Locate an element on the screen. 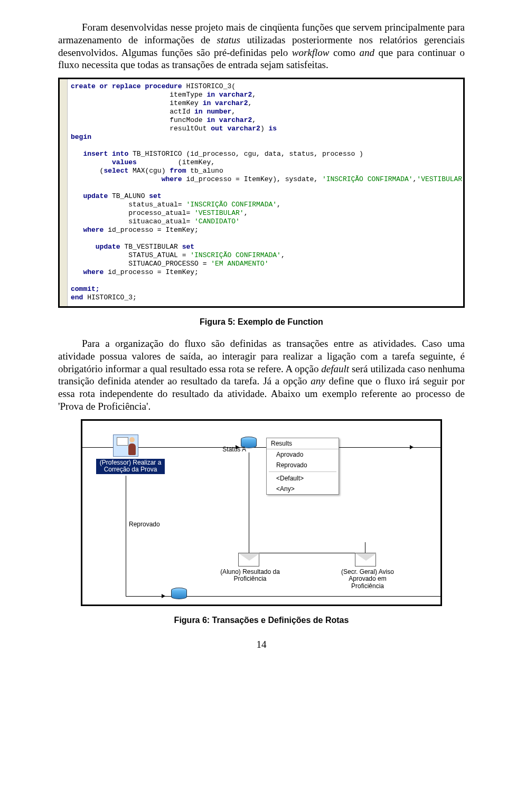 The height and width of the screenshot is (812, 507). code-gutter is located at coordinates (63, 193).